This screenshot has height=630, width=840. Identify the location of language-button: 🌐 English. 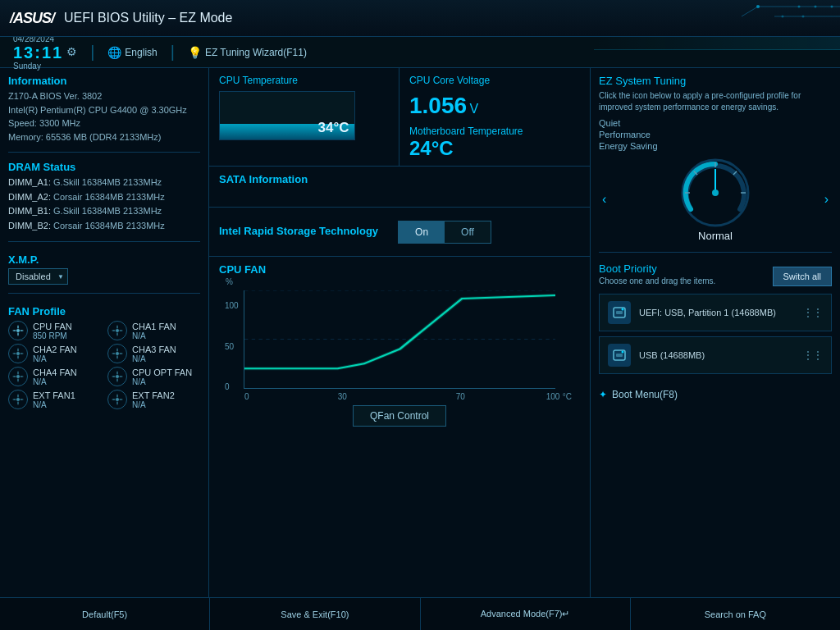
(132, 52).